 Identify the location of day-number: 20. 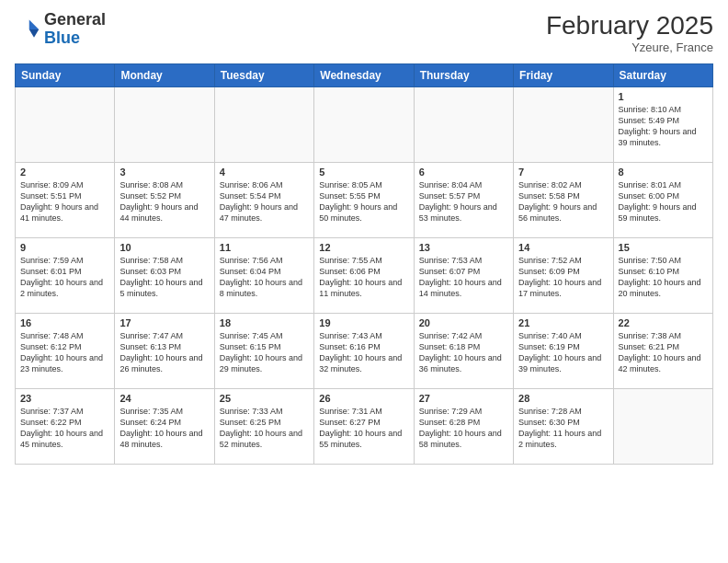
(463, 323).